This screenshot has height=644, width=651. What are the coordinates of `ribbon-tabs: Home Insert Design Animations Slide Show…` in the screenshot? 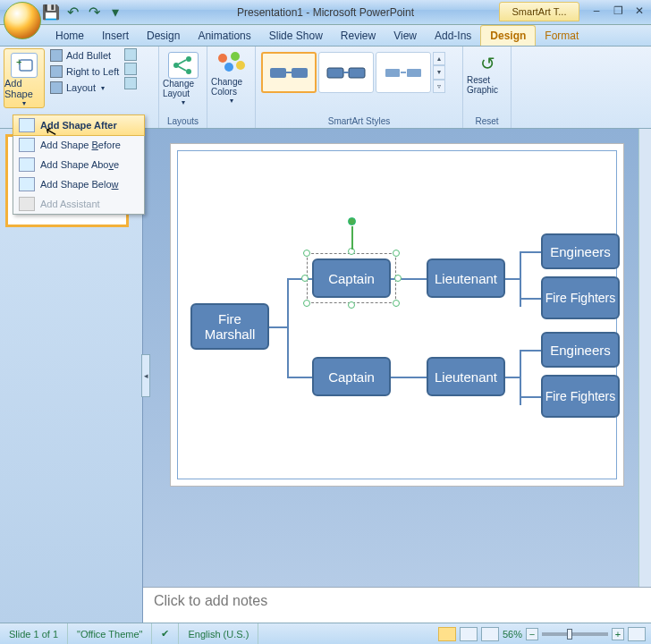 It's located at (326, 36).